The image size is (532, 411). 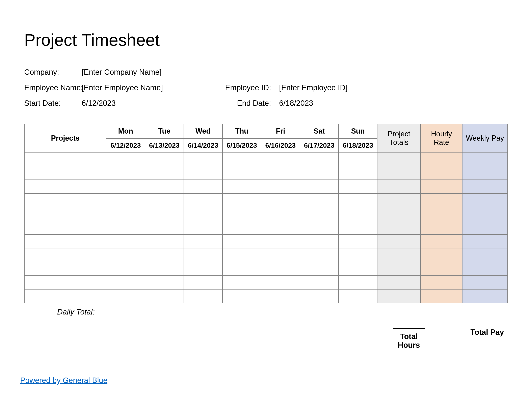 What do you see at coordinates (152, 103) in the screenshot?
I see `start-date-value: 6/12/2023` at bounding box center [152, 103].